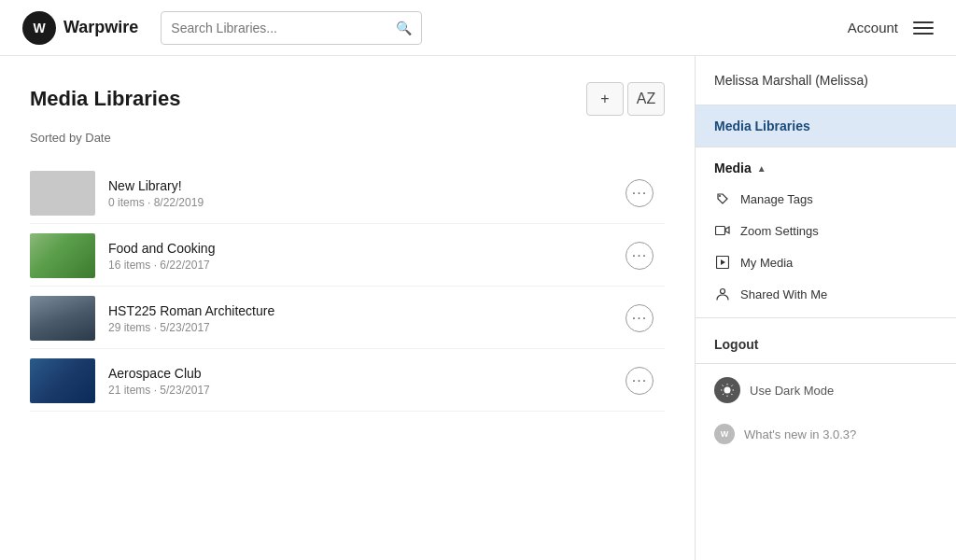  What do you see at coordinates (367, 256) in the screenshot?
I see `library-info: Food and Cooking 16 items · 6/22/2017` at bounding box center [367, 256].